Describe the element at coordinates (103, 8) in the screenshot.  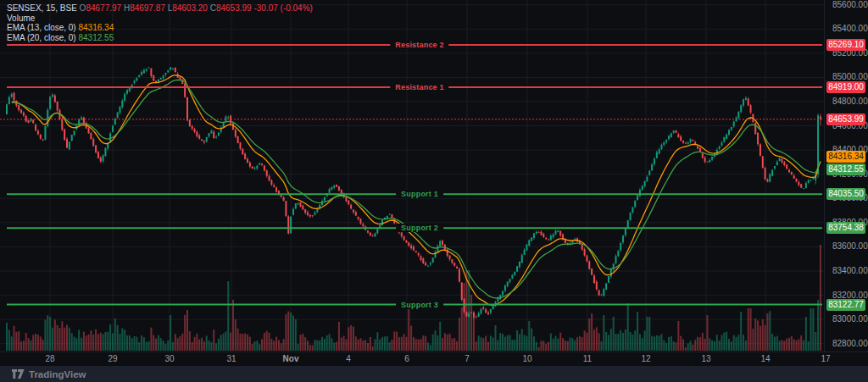
I see `open-value: 84677.97` at that location.